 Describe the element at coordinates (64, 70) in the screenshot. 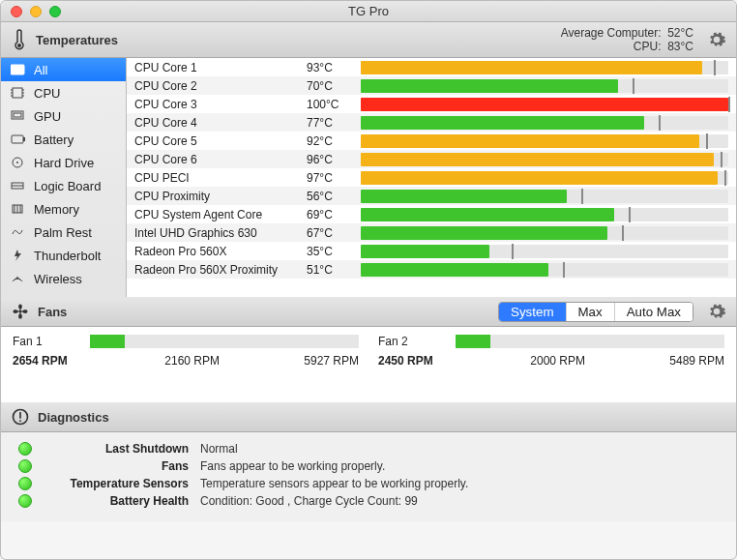

I see `sidebar-item-all: All` at that location.